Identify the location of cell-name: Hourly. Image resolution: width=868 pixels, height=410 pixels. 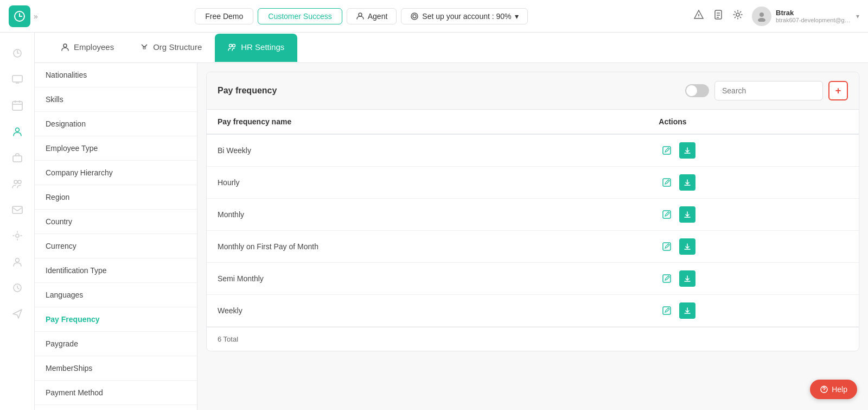
(427, 182).